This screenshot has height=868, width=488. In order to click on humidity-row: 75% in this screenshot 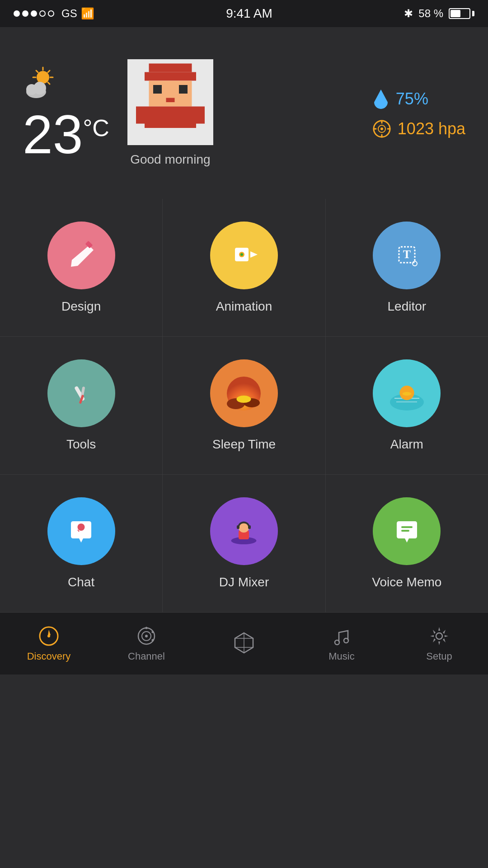, I will do `click(419, 99)`.